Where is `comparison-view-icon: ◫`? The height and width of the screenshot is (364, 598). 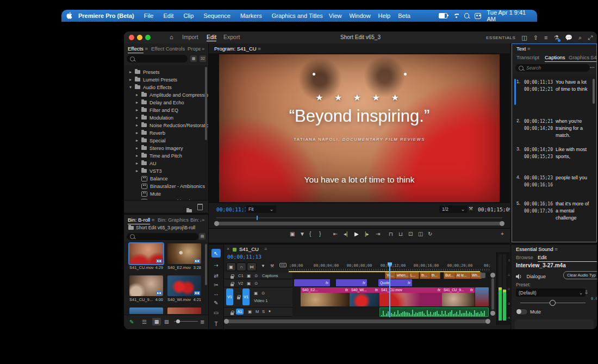 comparison-view-icon: ◫ is located at coordinates (421, 234).